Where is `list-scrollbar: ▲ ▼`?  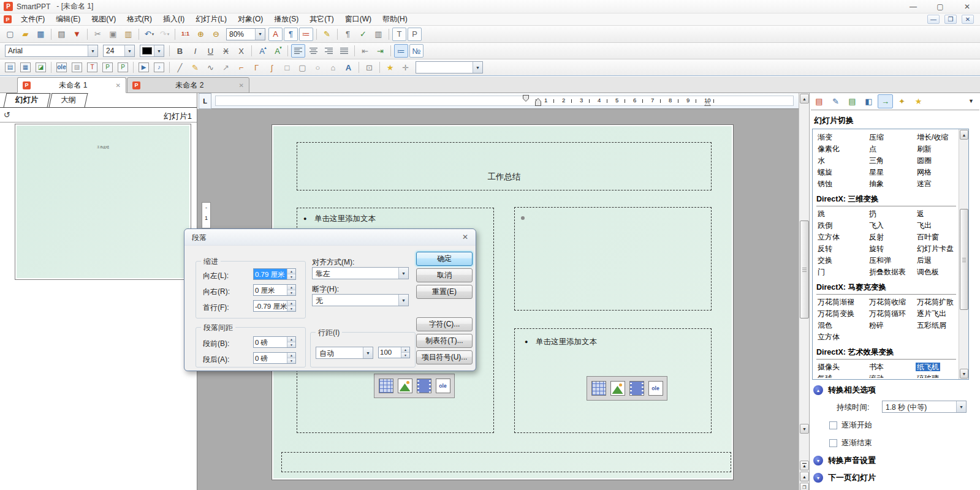 list-scrollbar: ▲ ▼ is located at coordinates (963, 254).